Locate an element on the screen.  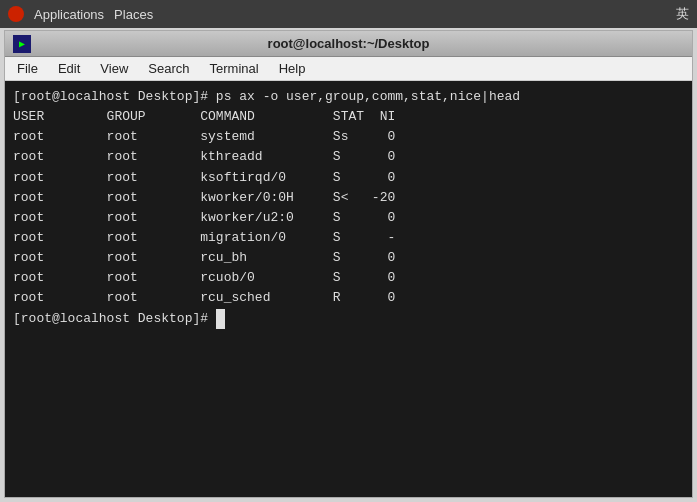
app-icon is located at coordinates (16, 14).